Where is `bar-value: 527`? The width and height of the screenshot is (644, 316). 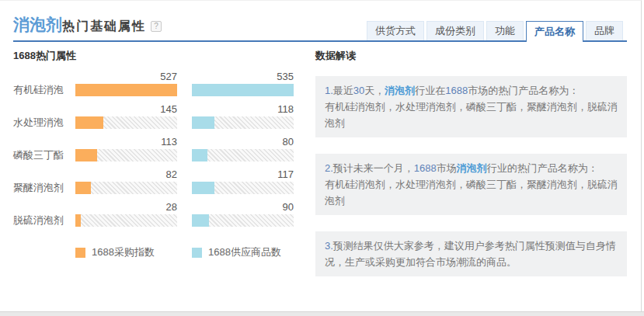 bar-value: 527 is located at coordinates (126, 76).